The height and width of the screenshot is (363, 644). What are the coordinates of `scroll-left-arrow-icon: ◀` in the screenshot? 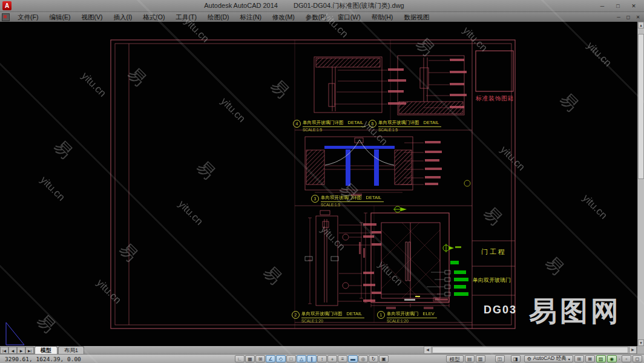 It's located at (428, 350).